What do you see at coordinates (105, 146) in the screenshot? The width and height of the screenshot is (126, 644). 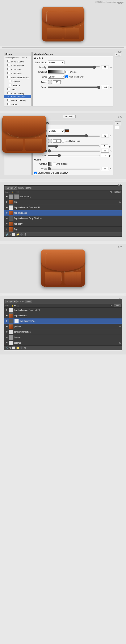 I see `ds-distance-input` at bounding box center [105, 146].